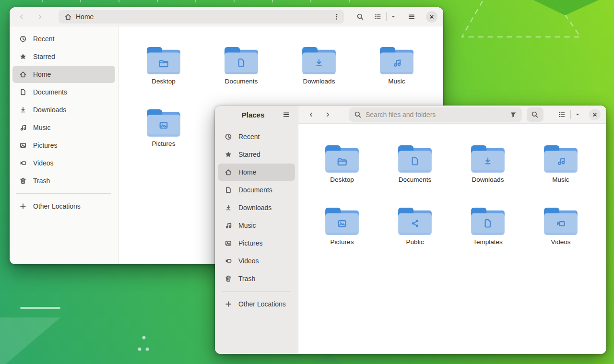  What do you see at coordinates (23, 74) in the screenshot?
I see `home-icon` at bounding box center [23, 74].